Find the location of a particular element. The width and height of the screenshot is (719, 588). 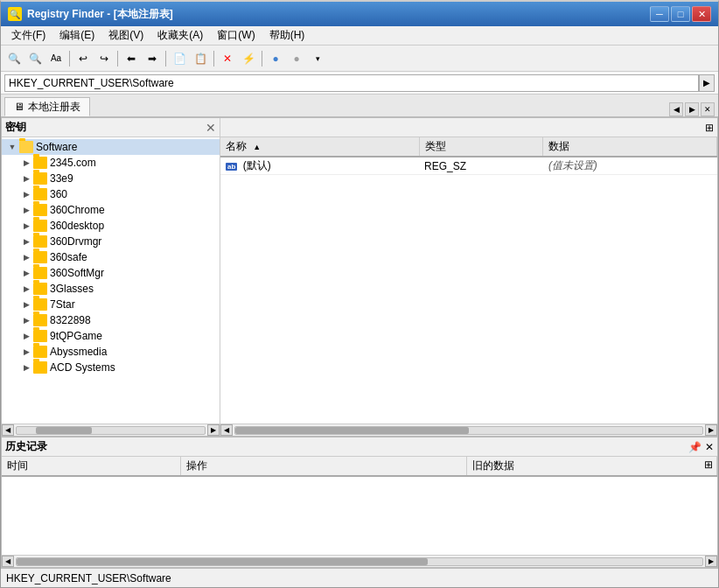

tree-label-software: Software is located at coordinates (56, 147).